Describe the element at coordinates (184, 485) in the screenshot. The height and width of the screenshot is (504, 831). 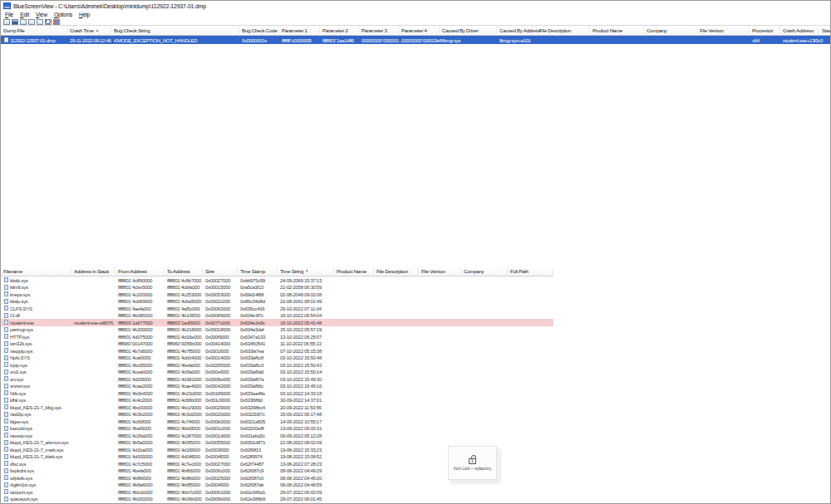
I see `cell: fffff801`4b8f5000` at that location.